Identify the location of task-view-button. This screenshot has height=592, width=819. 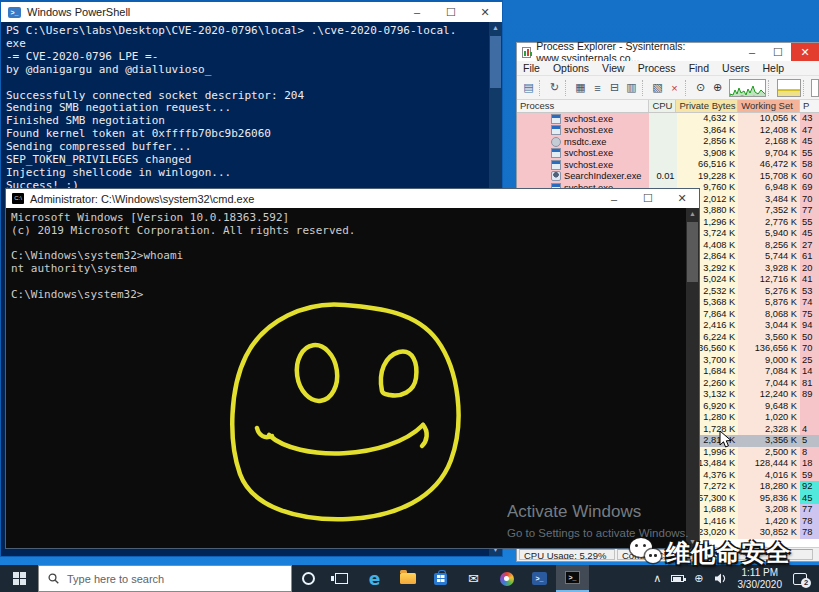
(342, 578).